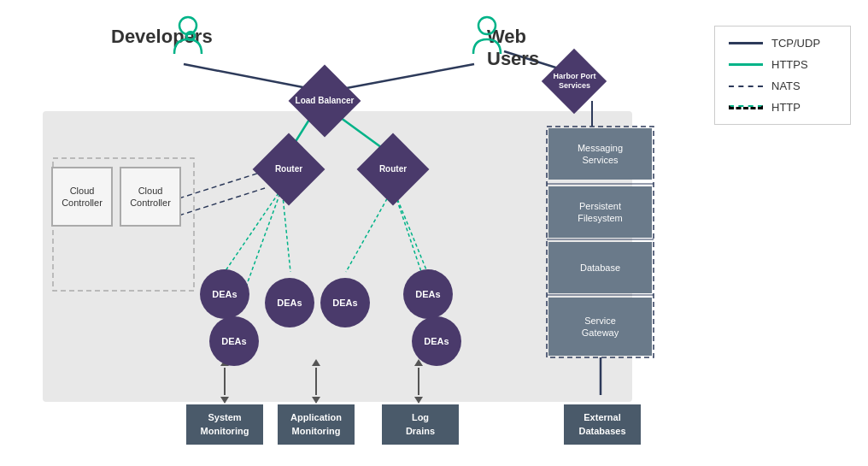 The image size is (868, 466). Describe the element at coordinates (574, 81) in the screenshot. I see `harbor-diamond: Harbor Port Services` at that location.